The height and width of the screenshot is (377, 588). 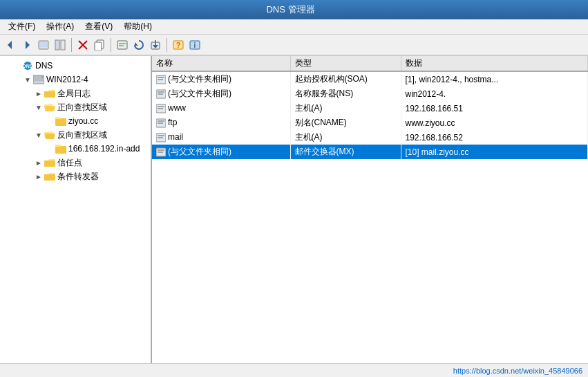 I want to click on back-button, so click(x=10, y=45).